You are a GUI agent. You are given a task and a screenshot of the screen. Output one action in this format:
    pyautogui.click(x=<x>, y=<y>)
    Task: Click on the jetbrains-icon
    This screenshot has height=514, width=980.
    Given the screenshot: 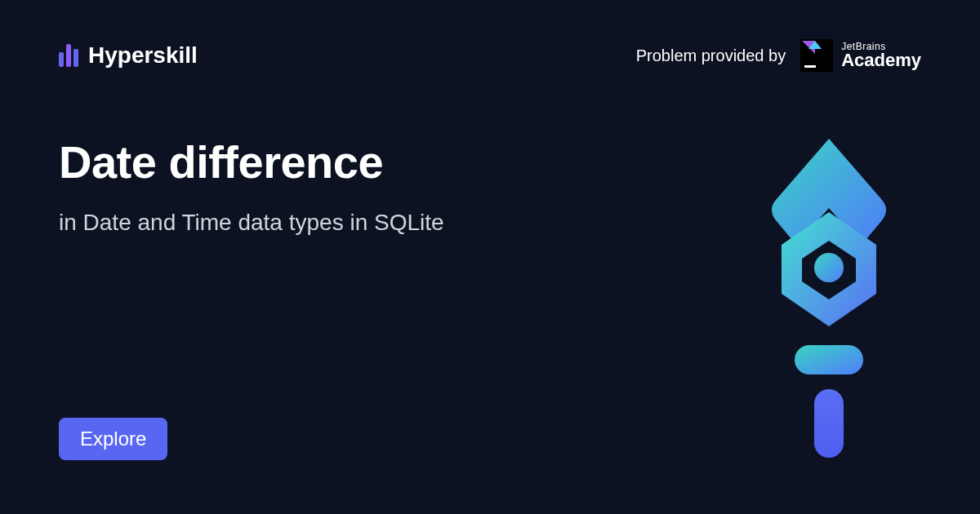 What is the action you would take?
    pyautogui.click(x=817, y=55)
    